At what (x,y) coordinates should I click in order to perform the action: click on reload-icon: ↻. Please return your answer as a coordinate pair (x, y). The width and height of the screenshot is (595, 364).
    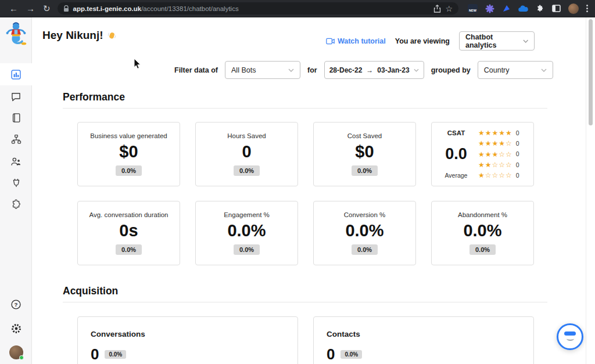
    Looking at the image, I should click on (46, 8).